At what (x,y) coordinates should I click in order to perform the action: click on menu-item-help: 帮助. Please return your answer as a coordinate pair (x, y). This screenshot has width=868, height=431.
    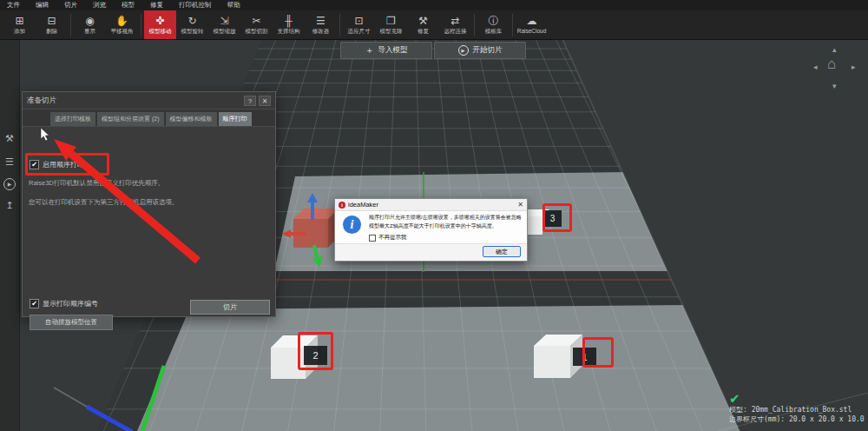
    Looking at the image, I should click on (234, 5).